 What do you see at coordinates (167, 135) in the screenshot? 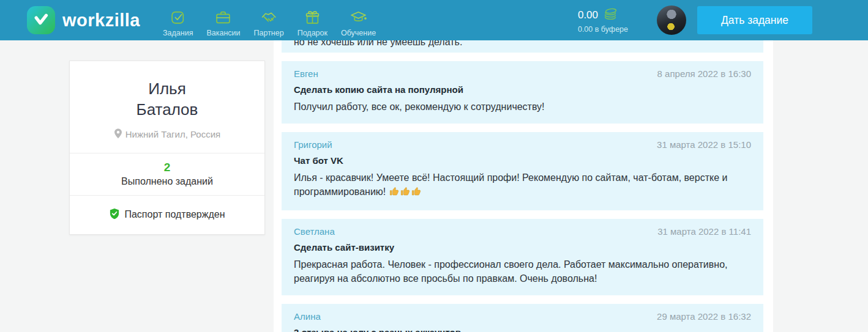
I see `profile-location: Нижний Тагил, Россия` at bounding box center [167, 135].